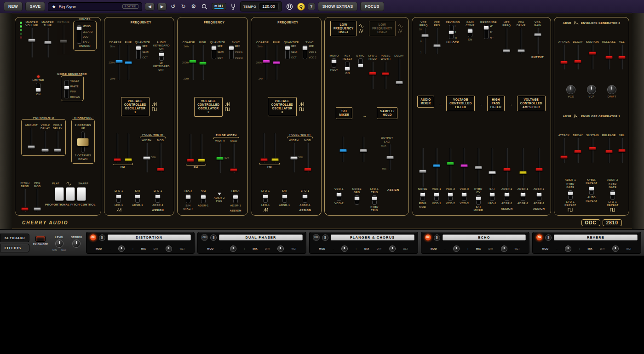 The width and height of the screenshot is (644, 354). Describe the element at coordinates (13, 6) in the screenshot. I see `new-button: NEW` at that location.